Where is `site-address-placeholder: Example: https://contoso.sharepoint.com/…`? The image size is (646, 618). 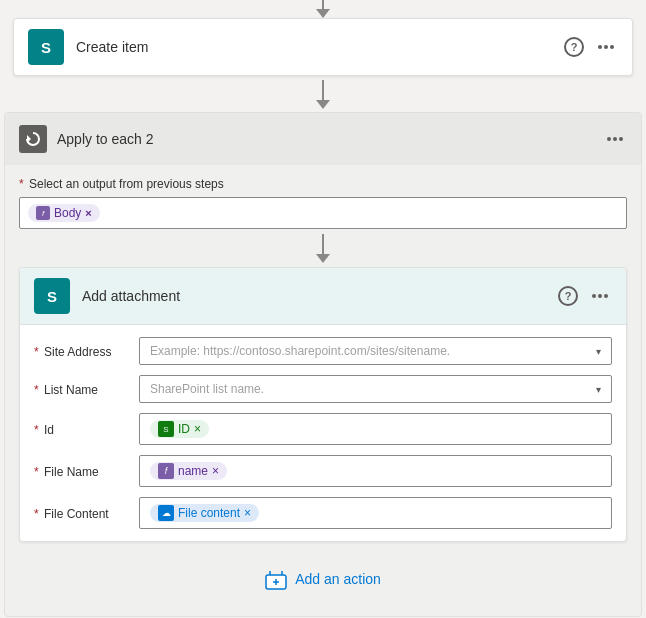
site-address-placeholder: Example: https://contoso.sharepoint.com/… is located at coordinates (300, 351).